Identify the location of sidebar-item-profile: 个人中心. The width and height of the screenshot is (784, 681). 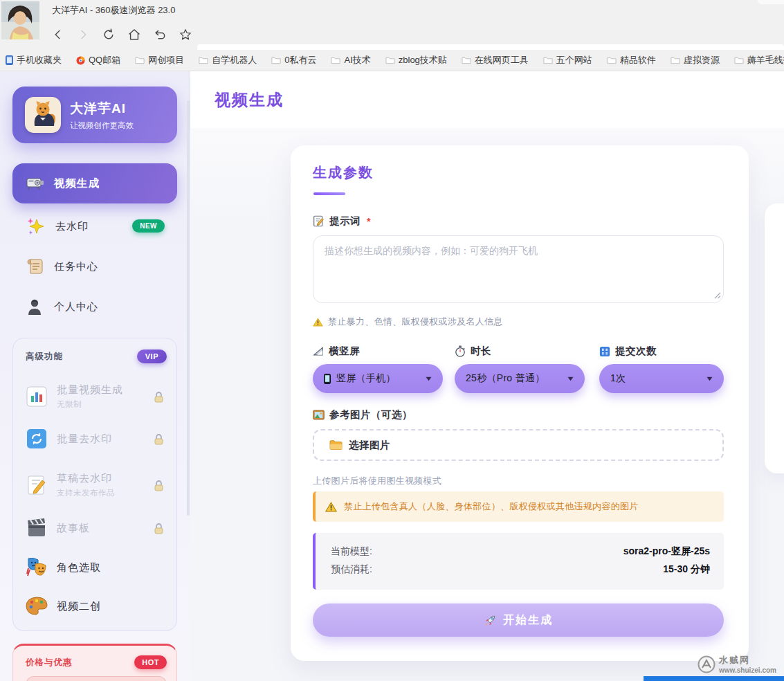
(95, 307).